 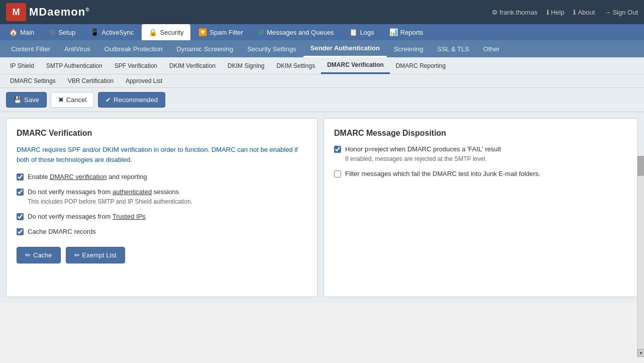 I want to click on sec-tab-contentfilter: Content Filter, so click(x=31, y=49).